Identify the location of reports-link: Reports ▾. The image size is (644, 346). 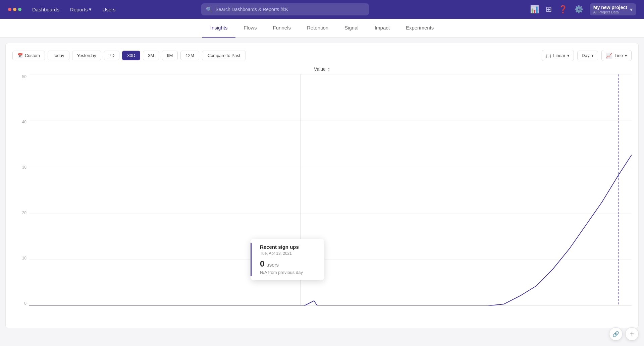
(81, 9).